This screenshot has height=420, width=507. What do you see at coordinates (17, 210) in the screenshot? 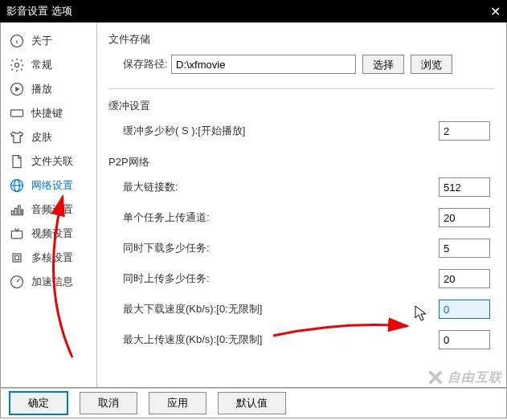
I see `audio-icon` at bounding box center [17, 210].